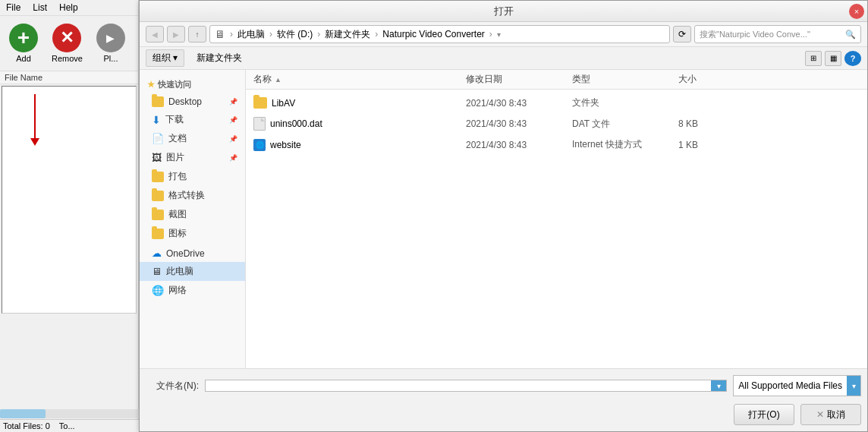 The image size is (868, 432). I want to click on add-icon: +, so click(24, 38).